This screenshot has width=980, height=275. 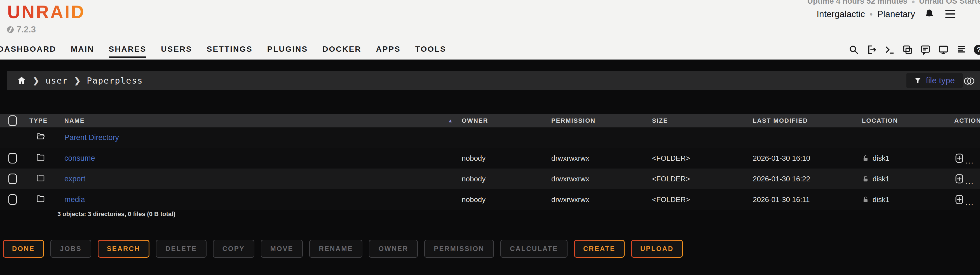 I want to click on server-name: Intergalactic, so click(x=841, y=14).